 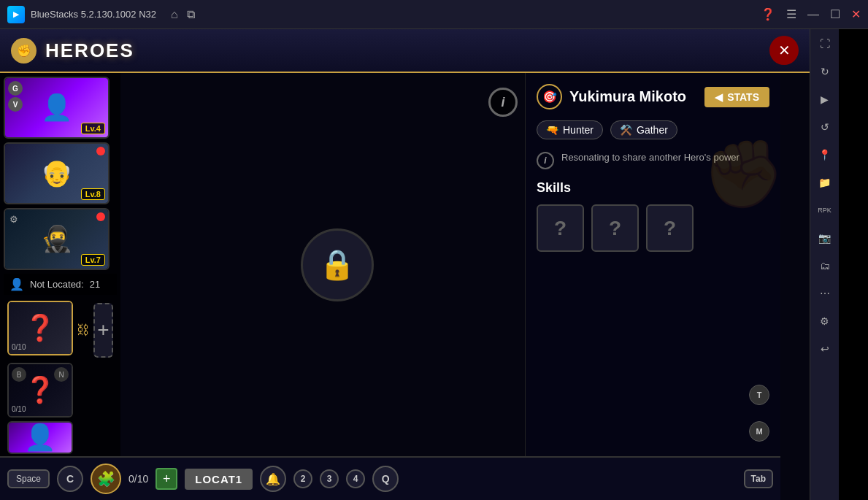 I want to click on q-button: Q, so click(x=385, y=479).